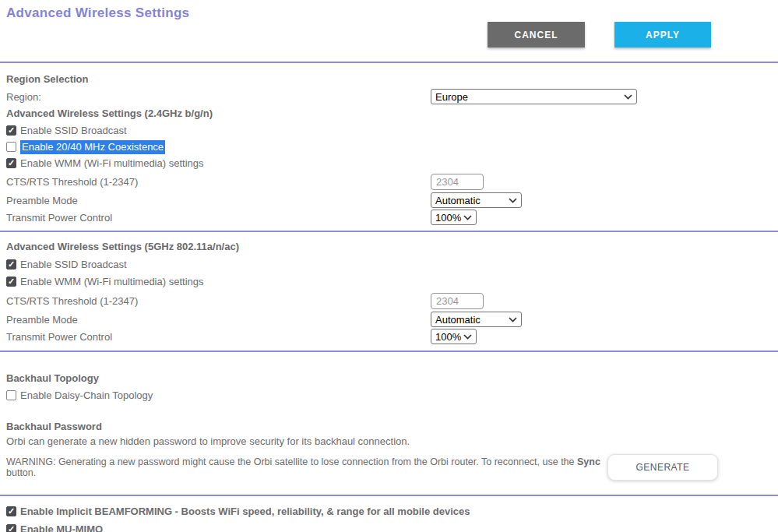  I want to click on checkbox-label: Enable Daisy-Chain Topology, so click(86, 396).